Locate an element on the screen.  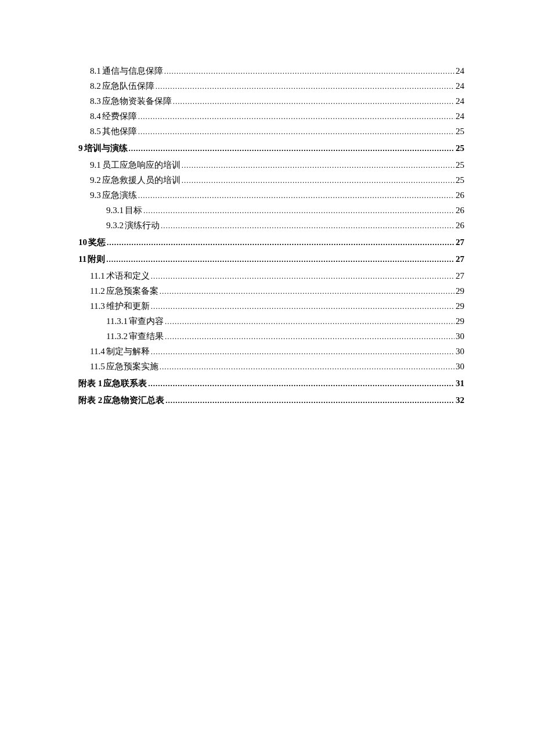
toc-title: 审查内容 is located at coordinates (146, 322).